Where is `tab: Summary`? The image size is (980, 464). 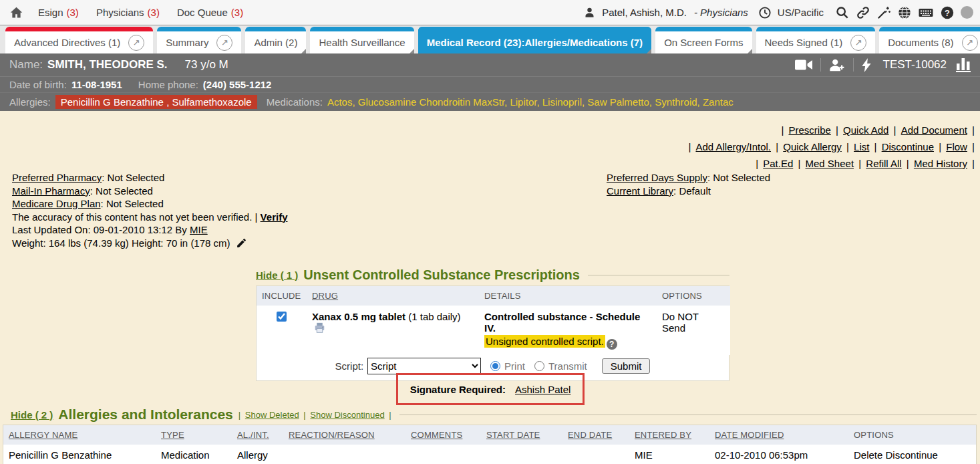 tab: Summary is located at coordinates (199, 40).